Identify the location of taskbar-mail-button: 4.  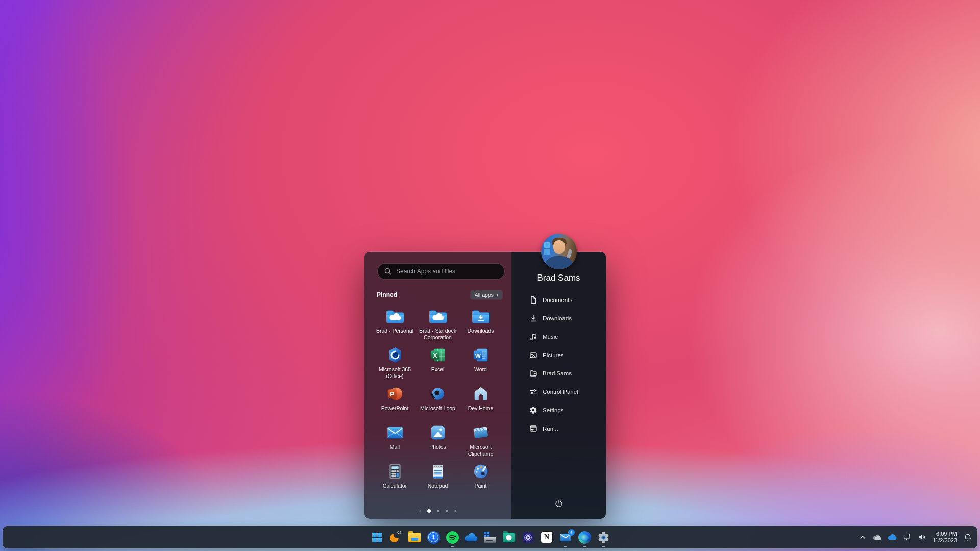
(566, 537).